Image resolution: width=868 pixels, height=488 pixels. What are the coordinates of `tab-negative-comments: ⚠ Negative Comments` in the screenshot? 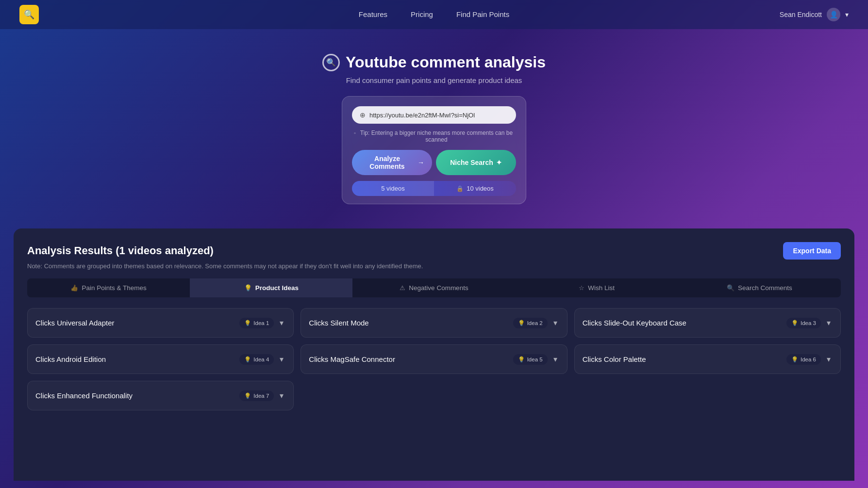 It's located at (434, 288).